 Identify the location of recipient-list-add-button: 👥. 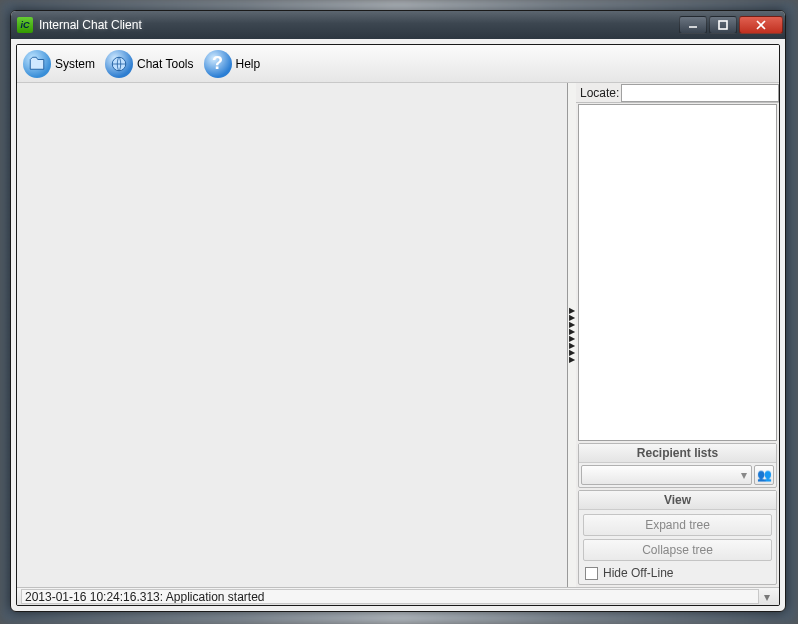
(764, 475).